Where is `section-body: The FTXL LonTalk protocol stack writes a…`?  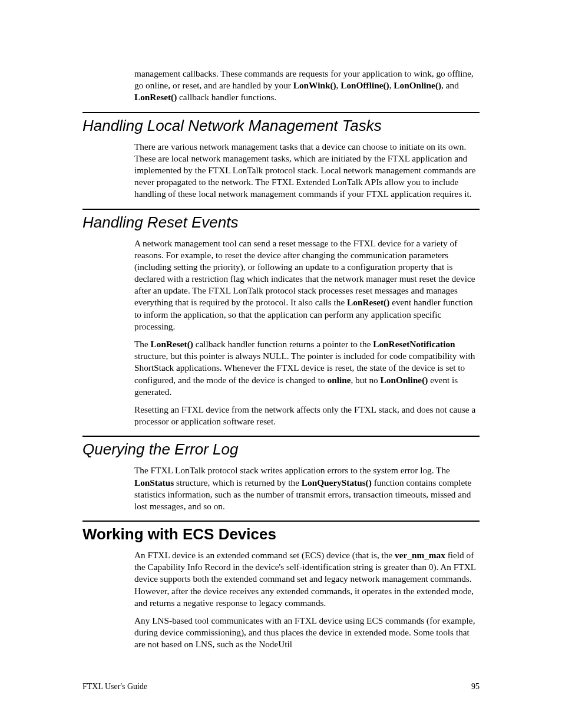
section-body: The FTXL LonTalk protocol stack writes a… is located at coordinates (307, 488).